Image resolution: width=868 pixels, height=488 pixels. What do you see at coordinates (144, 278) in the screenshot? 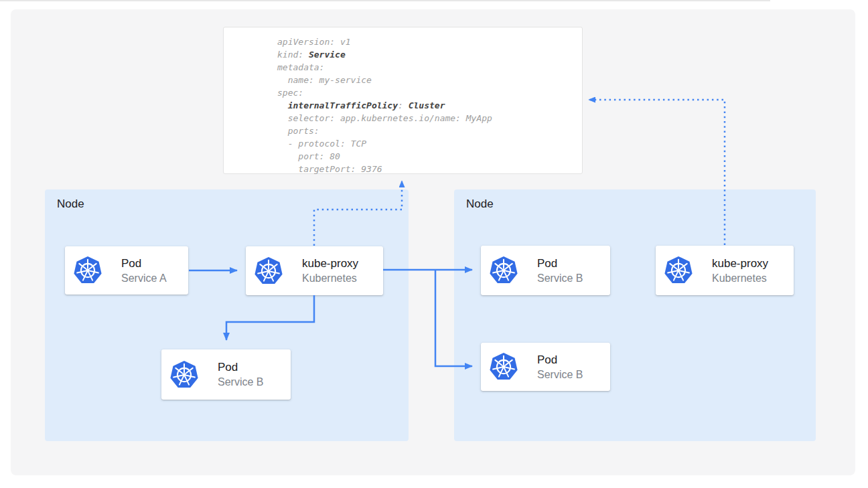
I see `card-subtitle: Service A` at bounding box center [144, 278].